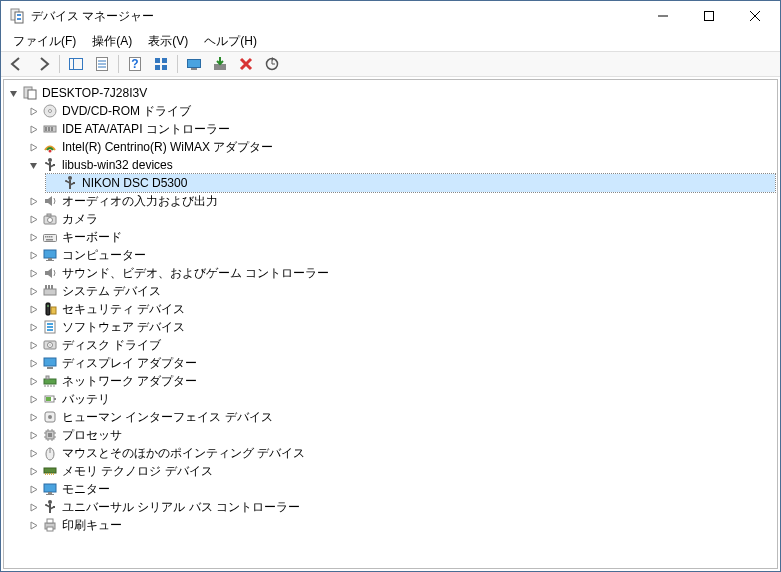 The height and width of the screenshot is (572, 781). What do you see at coordinates (70, 183) in the screenshot?
I see `usb-icon` at bounding box center [70, 183].